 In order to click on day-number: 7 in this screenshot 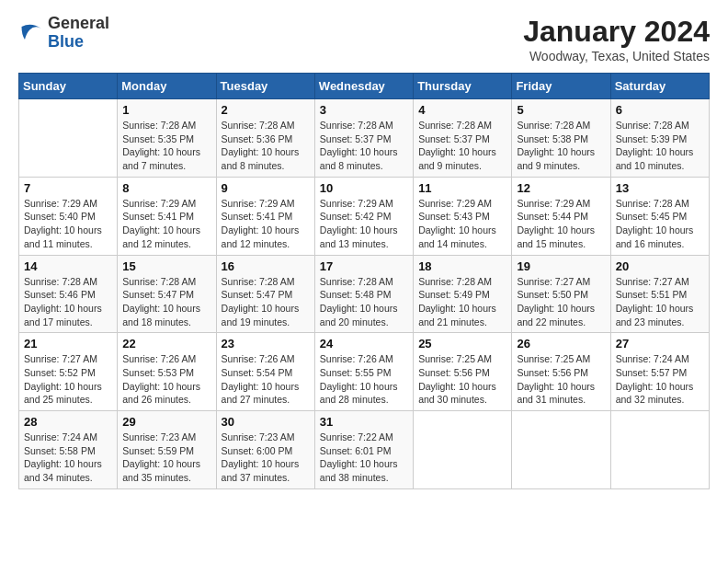, I will do `click(68, 188)`.